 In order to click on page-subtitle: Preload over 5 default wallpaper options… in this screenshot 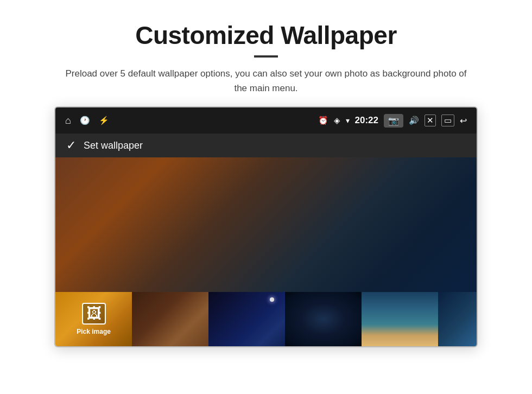, I will do `click(266, 81)`.